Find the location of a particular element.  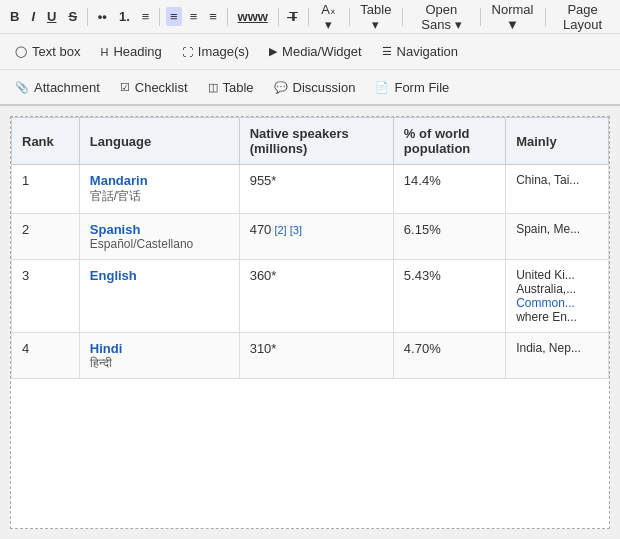

language-column-header: Language is located at coordinates (159, 142).